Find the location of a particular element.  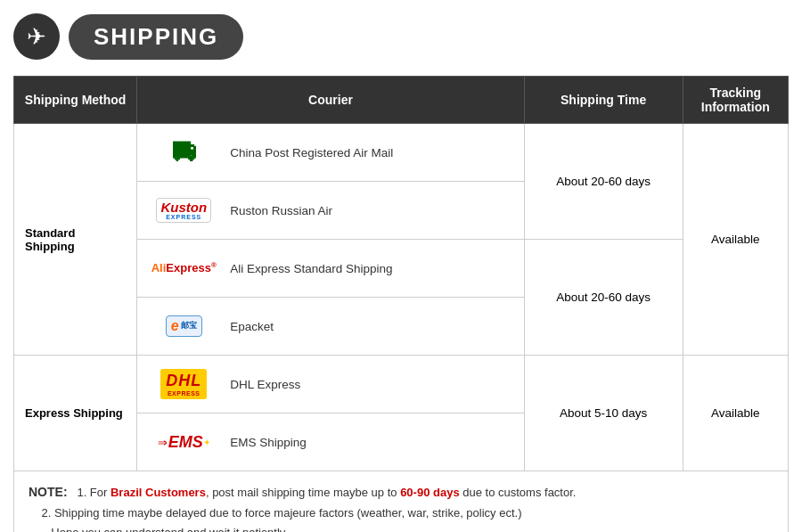

ems-name: EMS Shipping is located at coordinates (268, 442).